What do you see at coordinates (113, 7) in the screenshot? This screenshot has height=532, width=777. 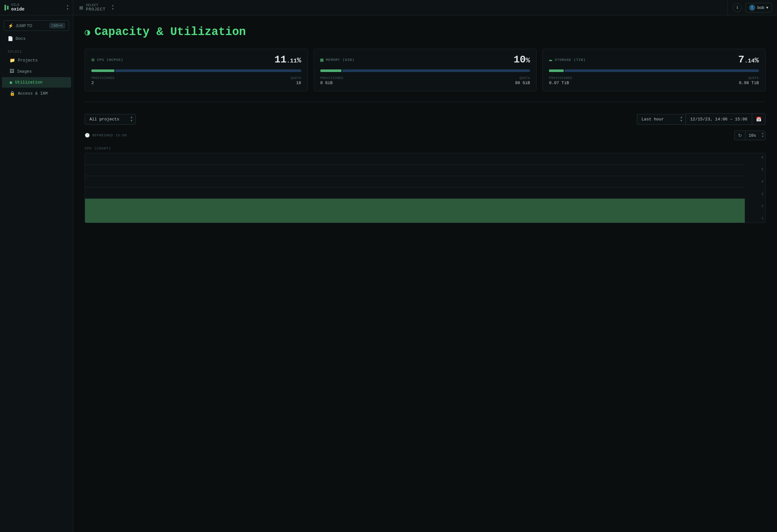 I see `project-arrows-icon: ▲▼` at bounding box center [113, 7].